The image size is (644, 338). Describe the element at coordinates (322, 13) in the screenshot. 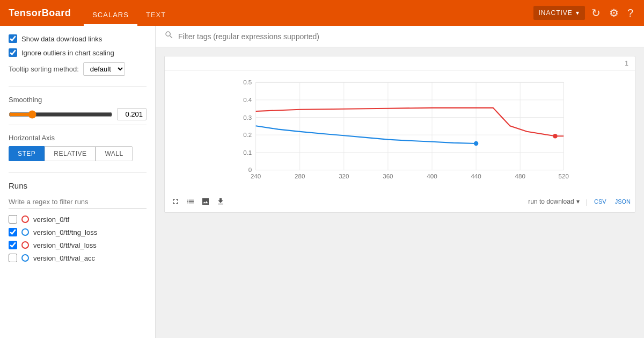

I see `topbar: TensorBoard SCALARS TEXT INACTIVE ▾ ↻ ⚙ …` at that location.